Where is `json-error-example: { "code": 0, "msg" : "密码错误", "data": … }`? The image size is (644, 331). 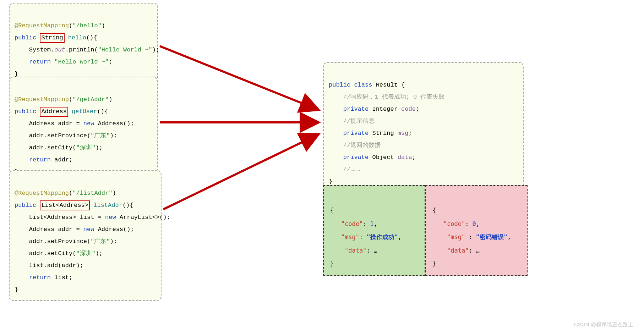
json-error-example: { "code": 0, "msg" : "密码错误", "data": … } is located at coordinates (476, 231).